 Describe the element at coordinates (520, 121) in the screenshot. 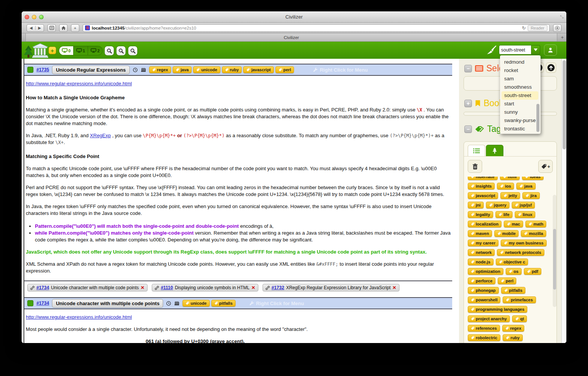

I see `theme-option: swanky-purse` at that location.